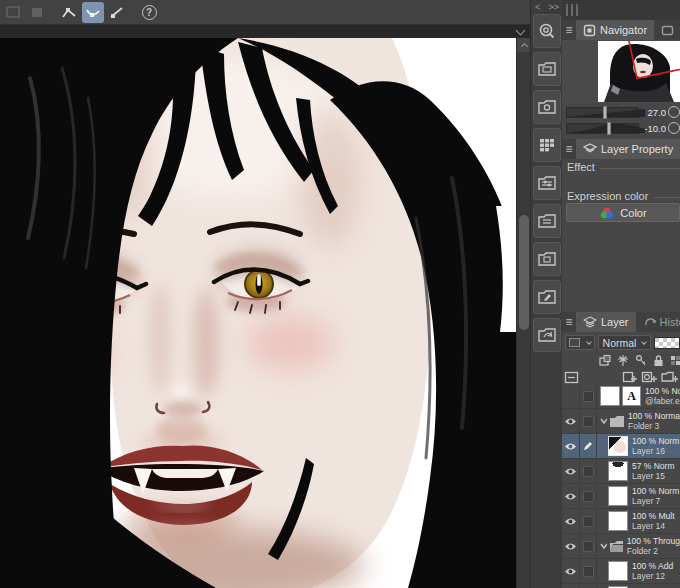  Describe the element at coordinates (667, 30) in the screenshot. I see `tab-subview` at that location.